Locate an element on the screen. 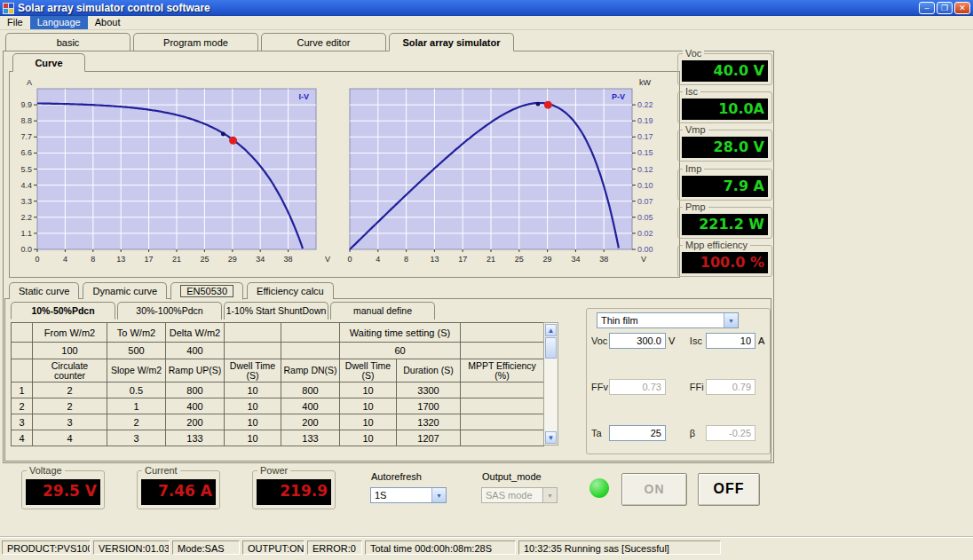 This screenshot has width=973, height=560. table-cell: 1 is located at coordinates (137, 406).